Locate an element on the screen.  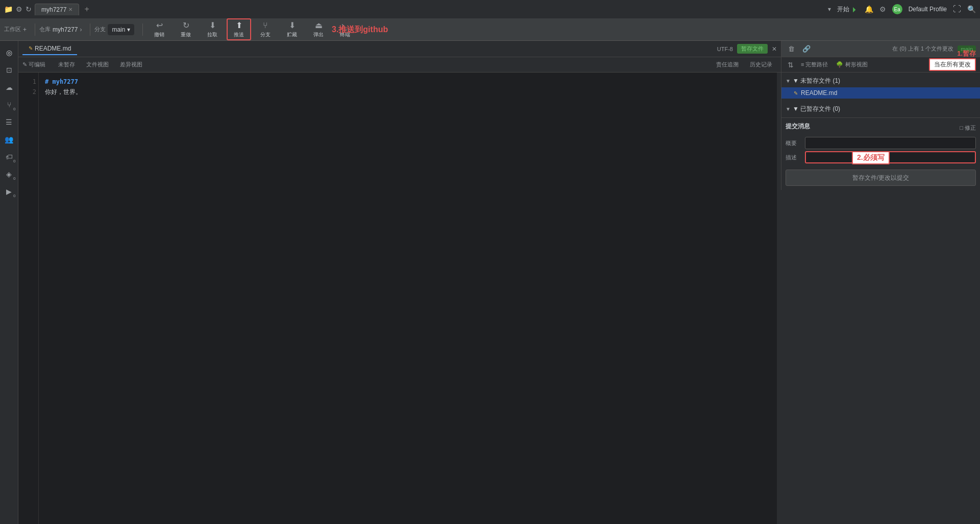
repo-label: 仓库 is located at coordinates (45, 30).